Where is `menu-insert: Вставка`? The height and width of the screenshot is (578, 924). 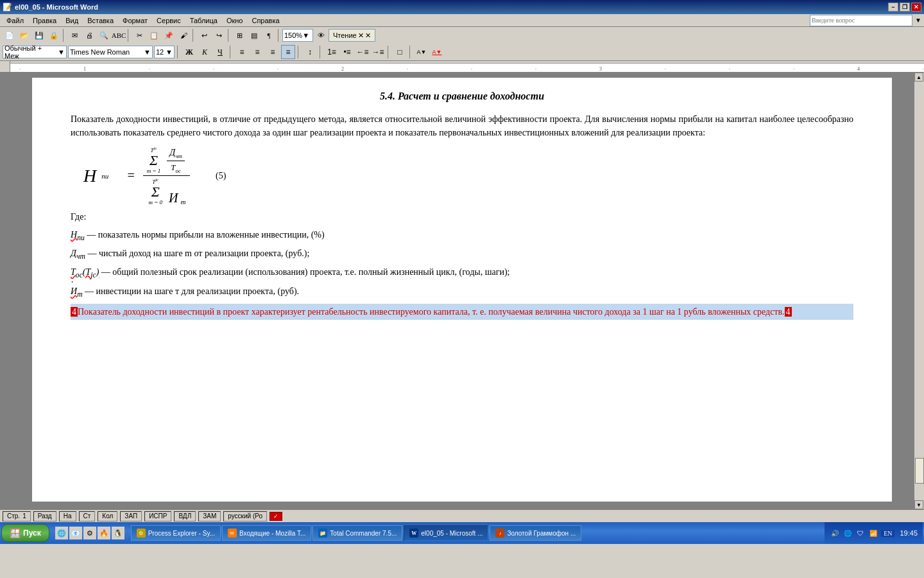 menu-insert: Вставка is located at coordinates (100, 21).